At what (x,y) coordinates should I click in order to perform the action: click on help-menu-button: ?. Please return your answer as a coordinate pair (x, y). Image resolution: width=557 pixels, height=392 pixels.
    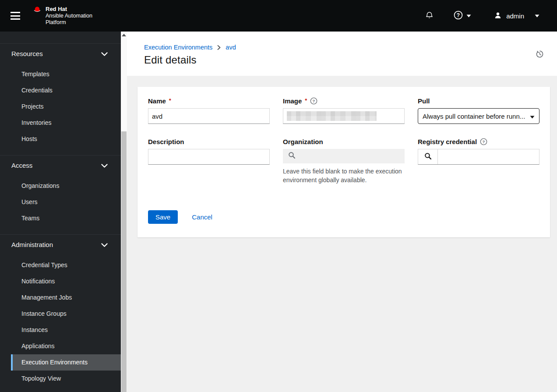
    Looking at the image, I should click on (462, 16).